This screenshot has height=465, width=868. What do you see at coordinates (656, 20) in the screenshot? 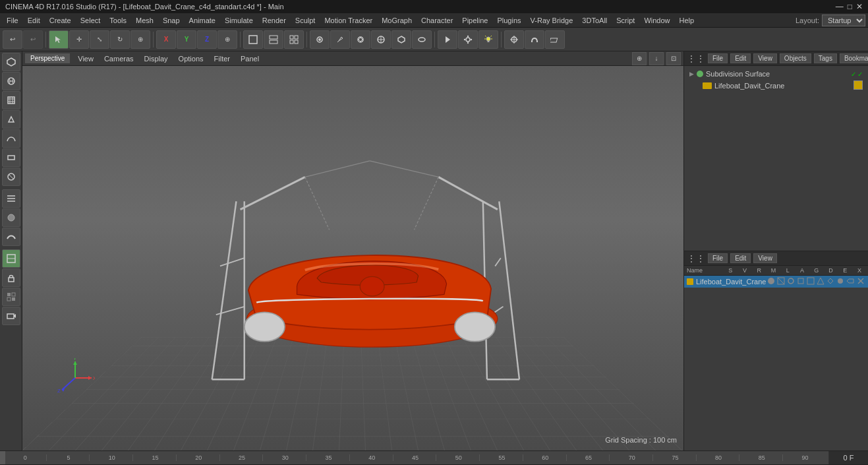
I see `menu-window: Window` at bounding box center [656, 20].